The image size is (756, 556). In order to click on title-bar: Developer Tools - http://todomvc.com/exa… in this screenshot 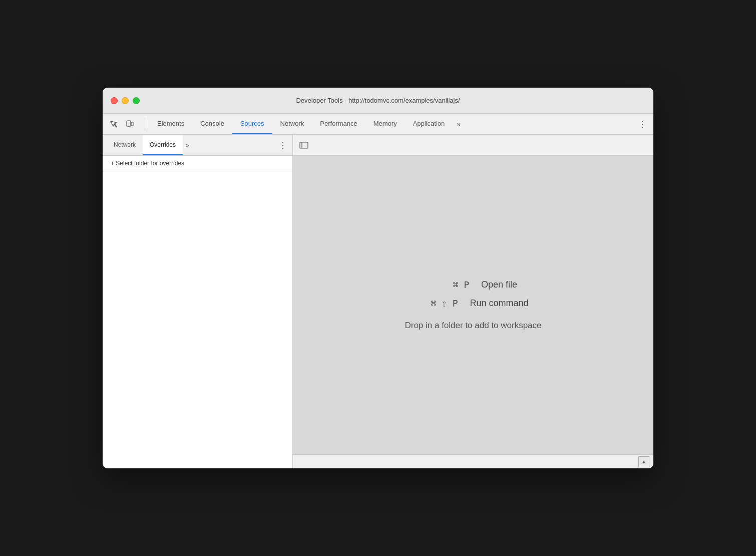, I will do `click(378, 101)`.